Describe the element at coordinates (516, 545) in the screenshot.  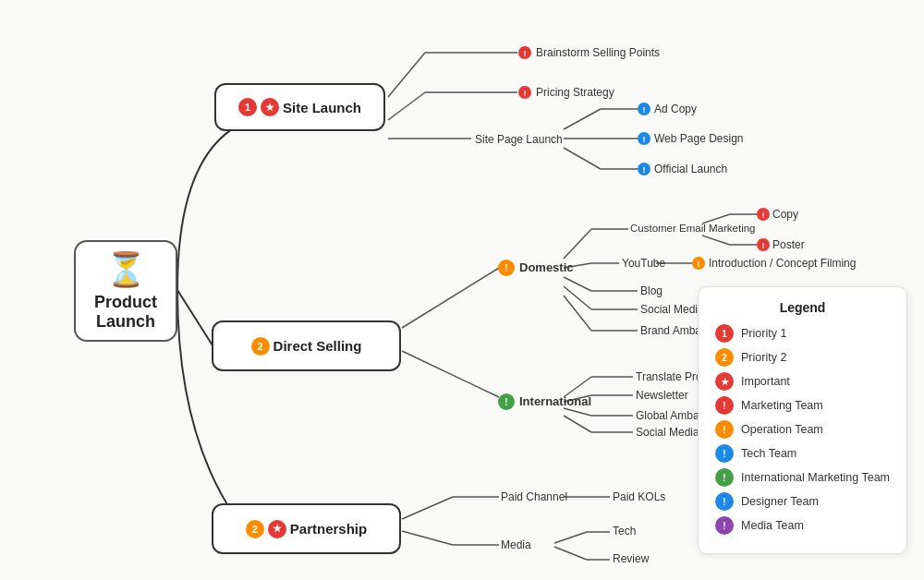
I see `media-label: Media` at that location.